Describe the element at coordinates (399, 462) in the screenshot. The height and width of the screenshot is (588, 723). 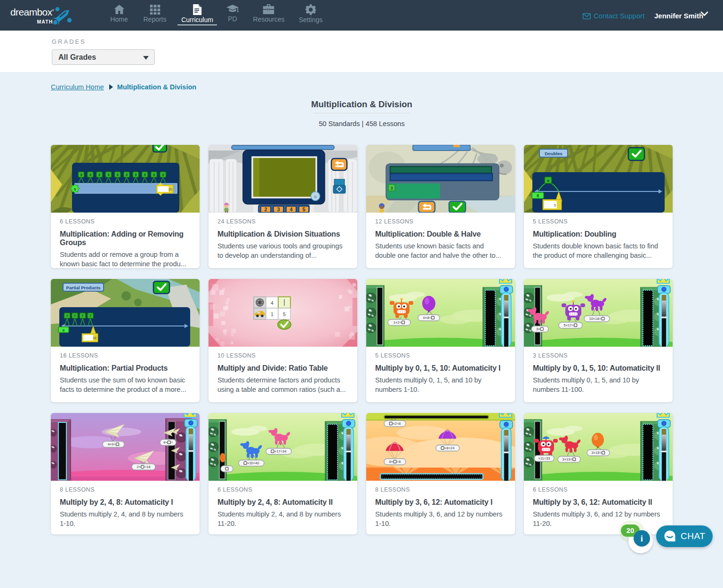
I see `svg-text: =6` at that location.